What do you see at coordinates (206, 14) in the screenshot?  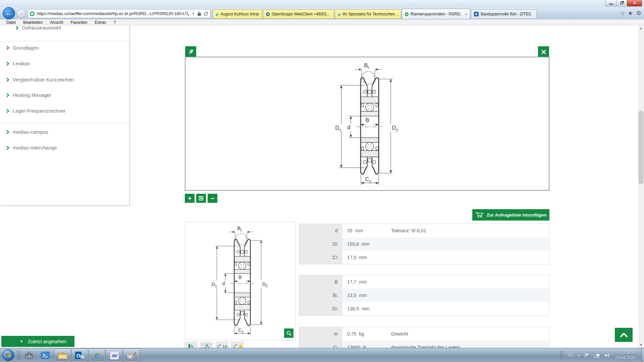 I see `refresh-icon` at bounding box center [206, 14].